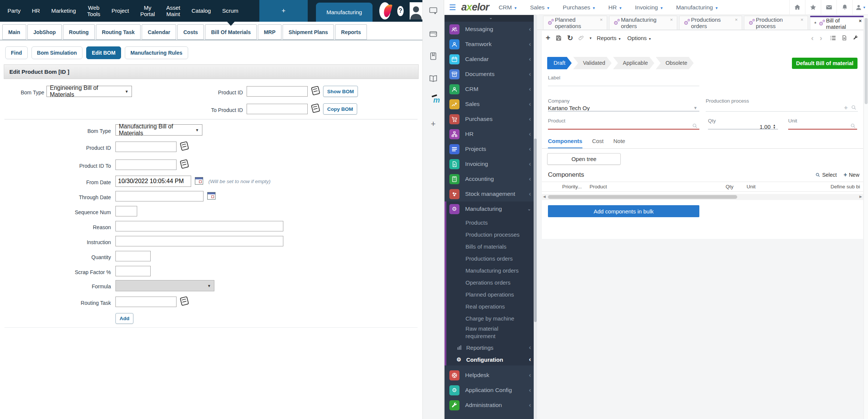 The height and width of the screenshot is (419, 868). What do you see at coordinates (624, 107) in the screenshot?
I see `company-select` at bounding box center [624, 107].